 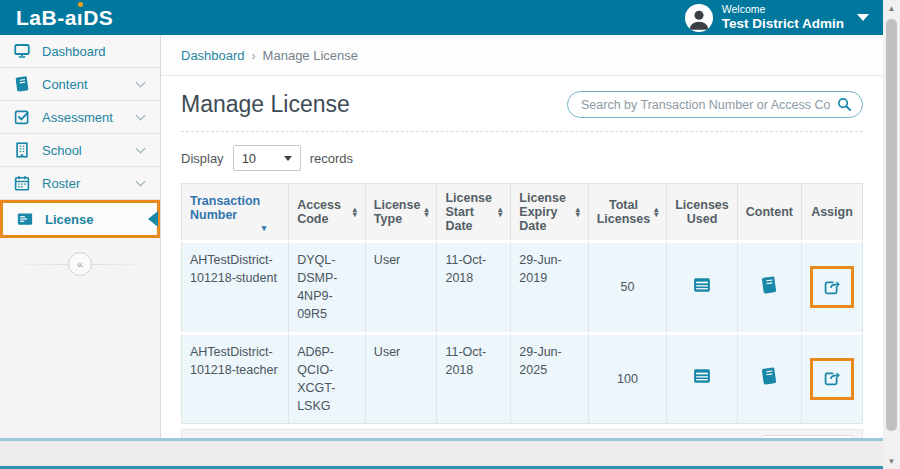 I want to click on license-card-icon, so click(x=25, y=219).